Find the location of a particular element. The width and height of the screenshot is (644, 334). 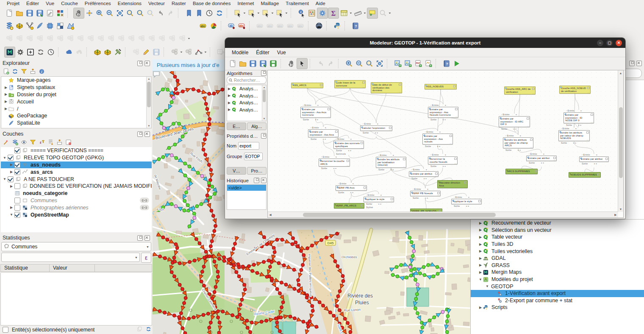

model-node-i1: ASS_ARCS is located at coordinates (307, 86).